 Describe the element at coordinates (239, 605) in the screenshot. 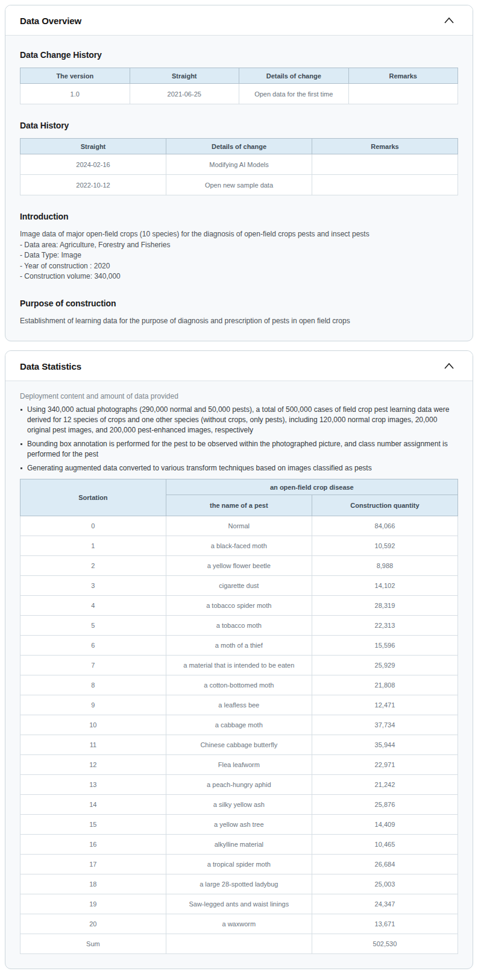

I see `table-row: 4a tobacco spider moth28,319` at that location.